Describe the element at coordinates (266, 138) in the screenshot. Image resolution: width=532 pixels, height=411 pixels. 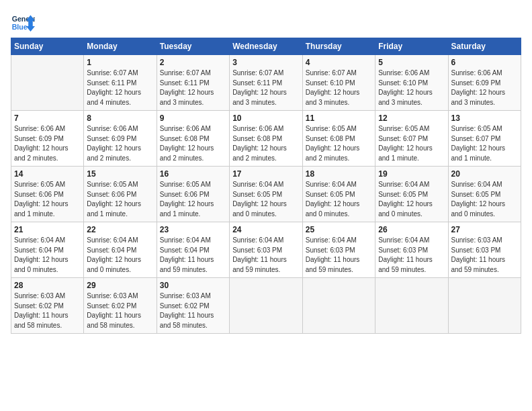
I see `calendar-cell: 10Sunrise: 6:06 AM Sunset: 6:08 PM Dayli…` at that location.